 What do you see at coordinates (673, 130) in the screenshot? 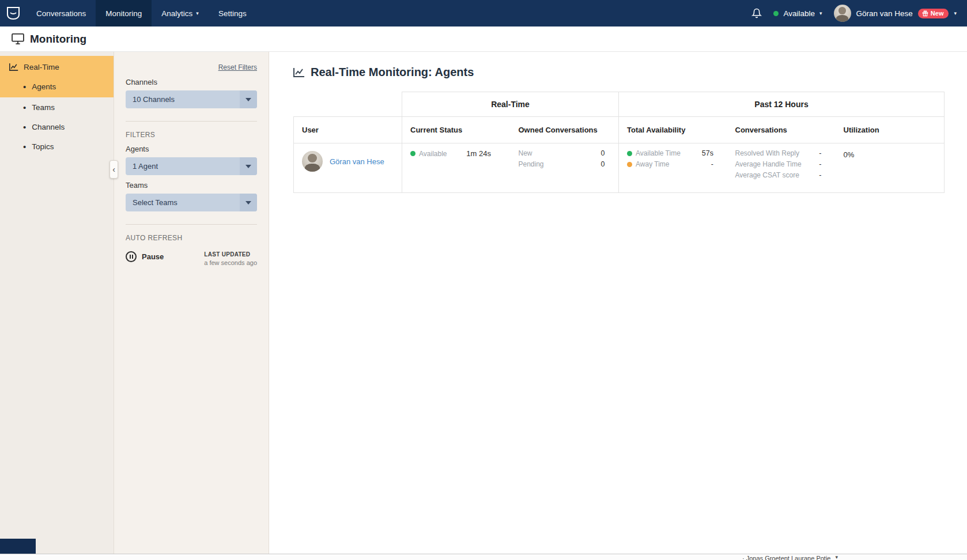
I see `column-header-total-availability: Total Availability` at bounding box center [673, 130].